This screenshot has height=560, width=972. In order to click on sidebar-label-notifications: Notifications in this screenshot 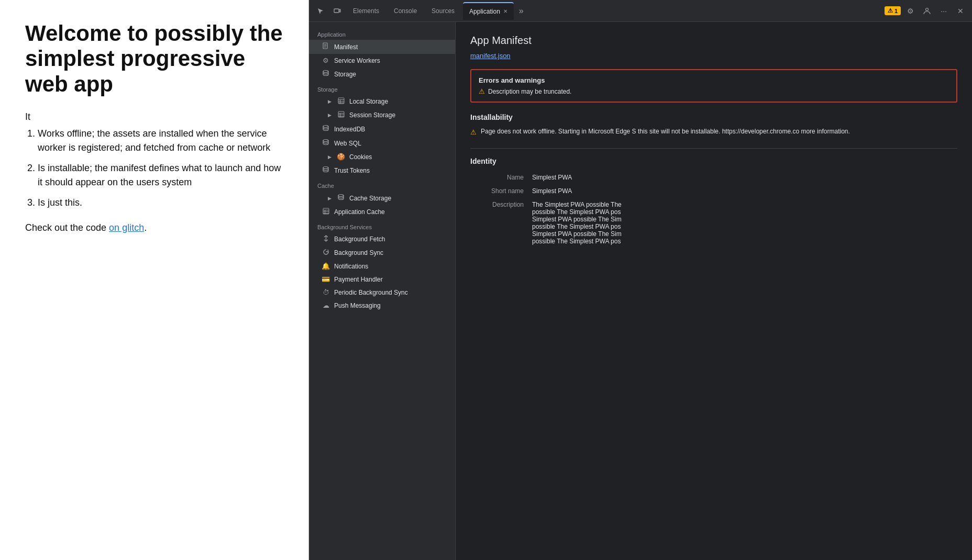, I will do `click(351, 266)`.